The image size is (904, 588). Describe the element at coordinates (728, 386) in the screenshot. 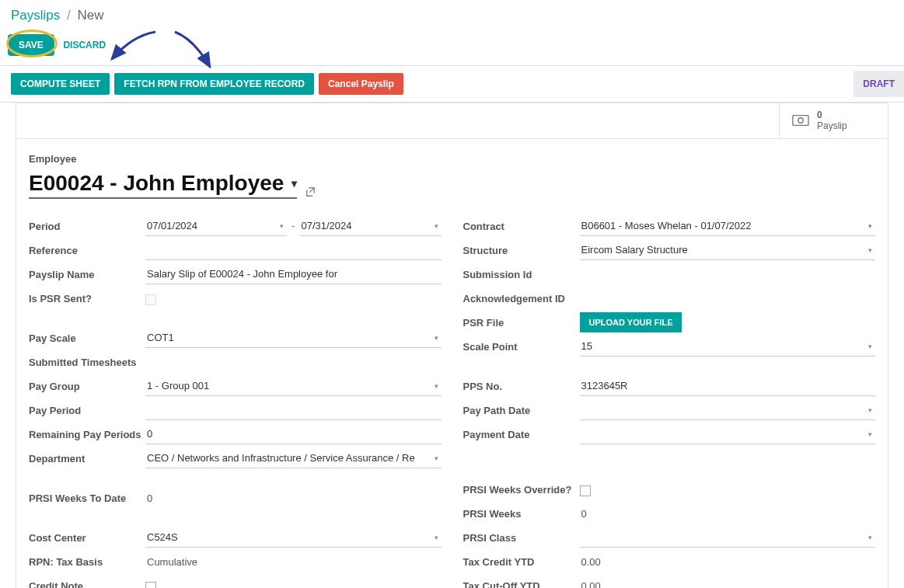

I see `pps-no-input` at that location.